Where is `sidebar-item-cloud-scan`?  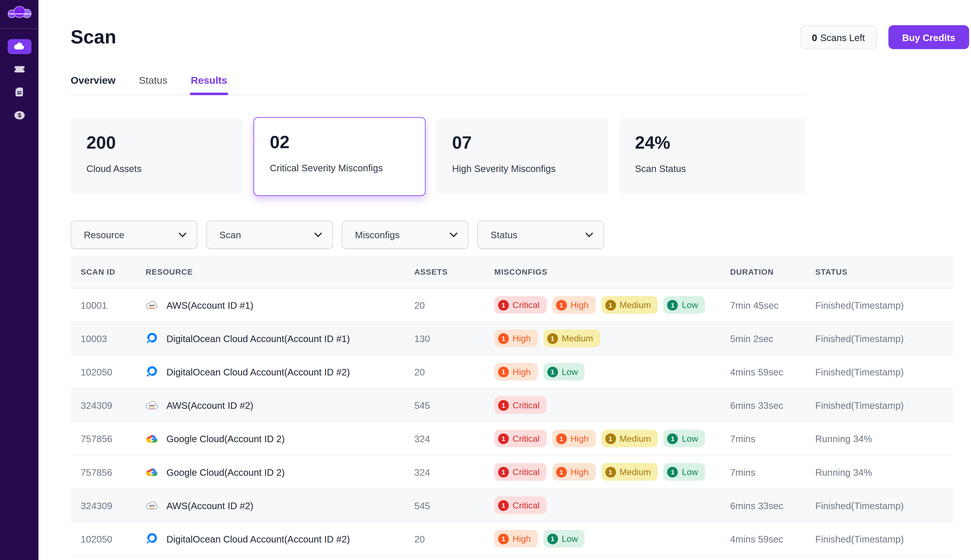
sidebar-item-cloud-scan is located at coordinates (19, 47).